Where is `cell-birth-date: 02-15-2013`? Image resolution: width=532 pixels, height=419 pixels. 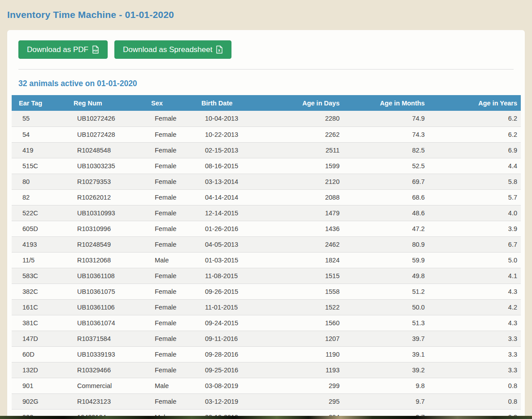 cell-birth-date: 02-15-2013 is located at coordinates (226, 150).